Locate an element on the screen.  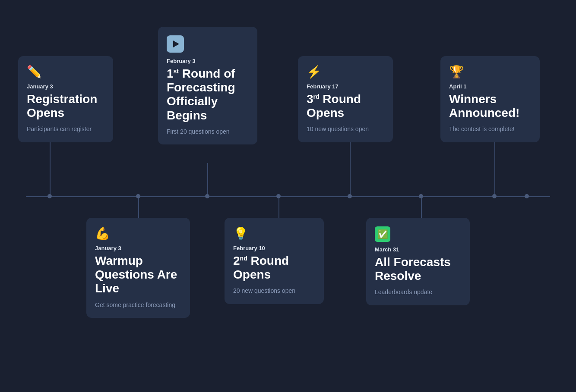
warmup-date: January 3 is located at coordinates (138, 248).